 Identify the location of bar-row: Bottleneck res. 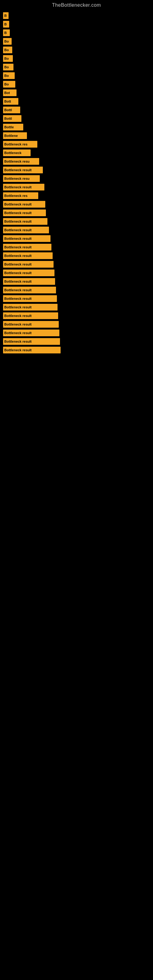
(78, 196).